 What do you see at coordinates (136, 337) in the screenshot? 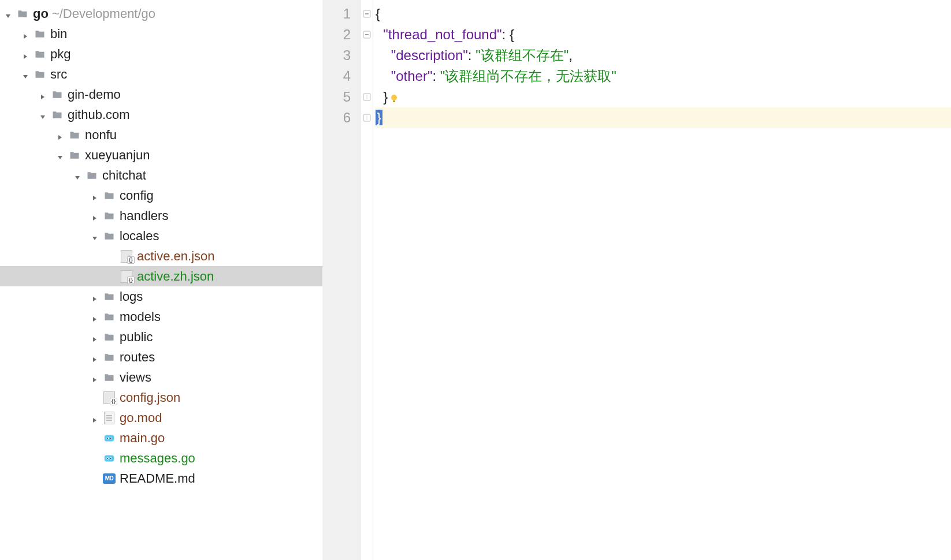
I see `tree-label: public` at bounding box center [136, 337].